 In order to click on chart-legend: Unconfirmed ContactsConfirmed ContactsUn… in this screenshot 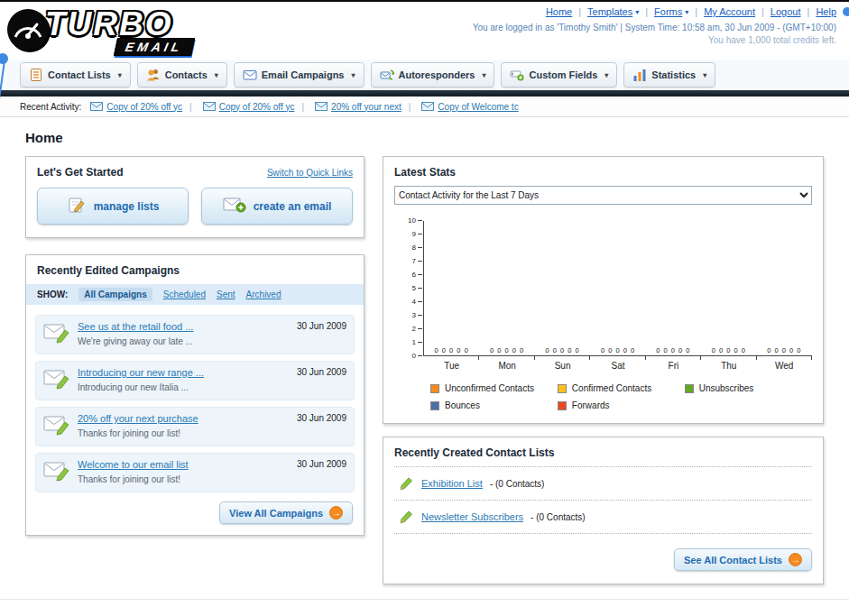, I will do `click(621, 397)`.